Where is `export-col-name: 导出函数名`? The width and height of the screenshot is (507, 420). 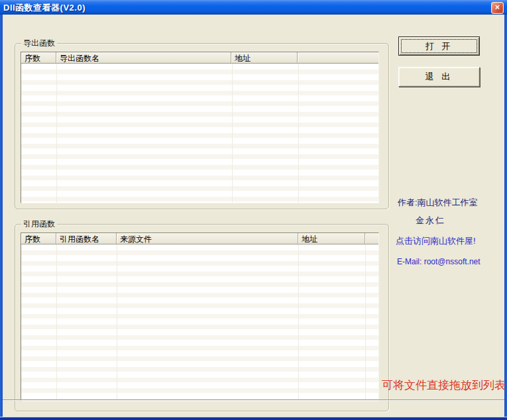 export-col-name: 导出函数名 is located at coordinates (144, 58).